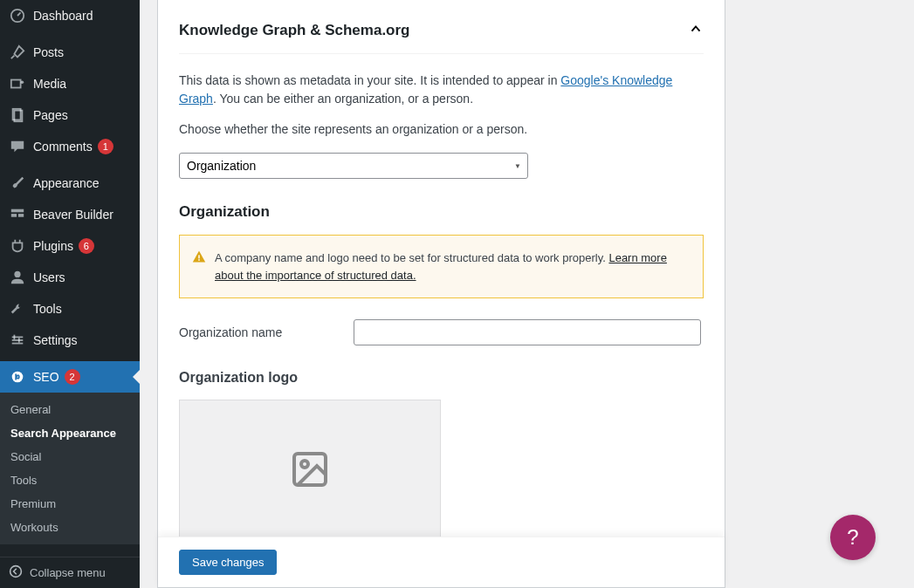  Describe the element at coordinates (442, 212) in the screenshot. I see `organization-heading: Organization` at that location.